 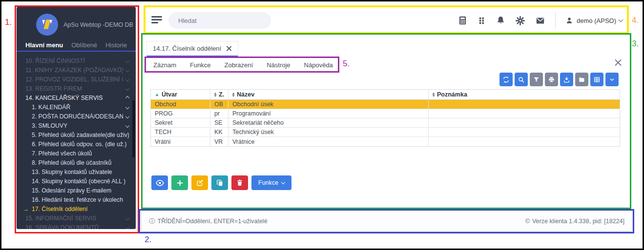 What do you see at coordinates (180, 183) in the screenshot?
I see `add-button` at bounding box center [180, 183].